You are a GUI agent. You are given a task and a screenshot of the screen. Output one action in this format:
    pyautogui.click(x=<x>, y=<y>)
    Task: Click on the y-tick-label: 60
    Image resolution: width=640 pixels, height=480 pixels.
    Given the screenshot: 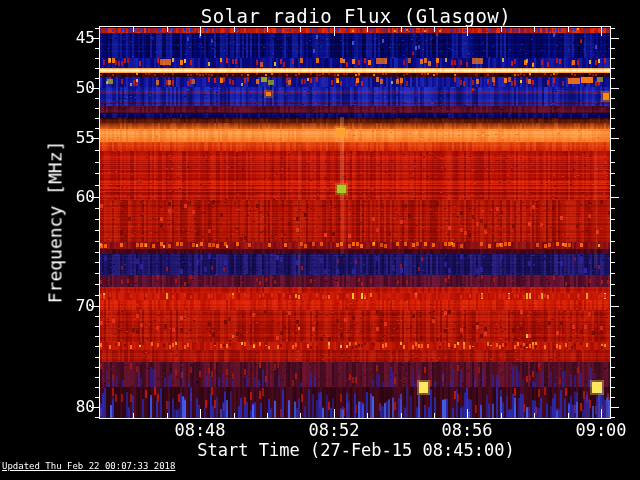 What is the action you would take?
    pyautogui.click(x=48, y=196)
    